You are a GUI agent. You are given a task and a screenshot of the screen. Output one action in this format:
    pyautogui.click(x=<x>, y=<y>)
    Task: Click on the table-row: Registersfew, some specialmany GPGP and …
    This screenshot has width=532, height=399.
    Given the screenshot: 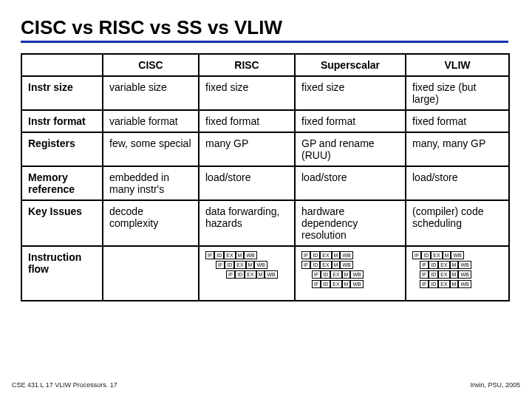 What is the action you would take?
    pyautogui.click(x=265, y=149)
    